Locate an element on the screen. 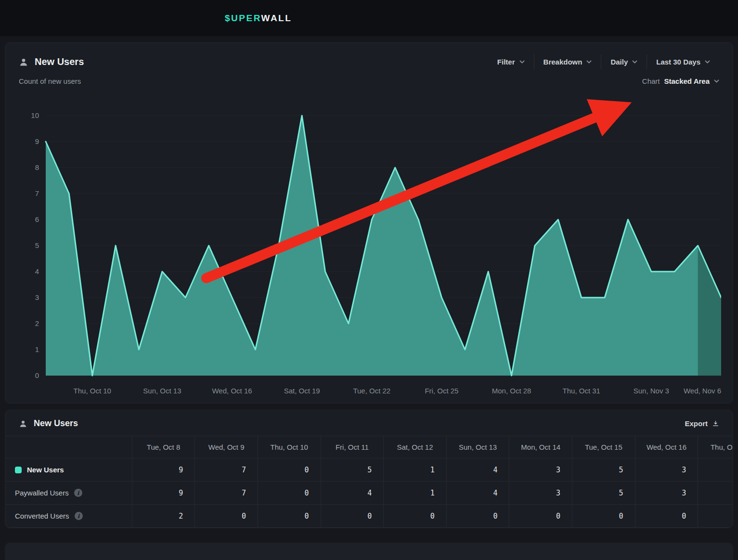  column-header: Sun, Oct 13 is located at coordinates (478, 447).